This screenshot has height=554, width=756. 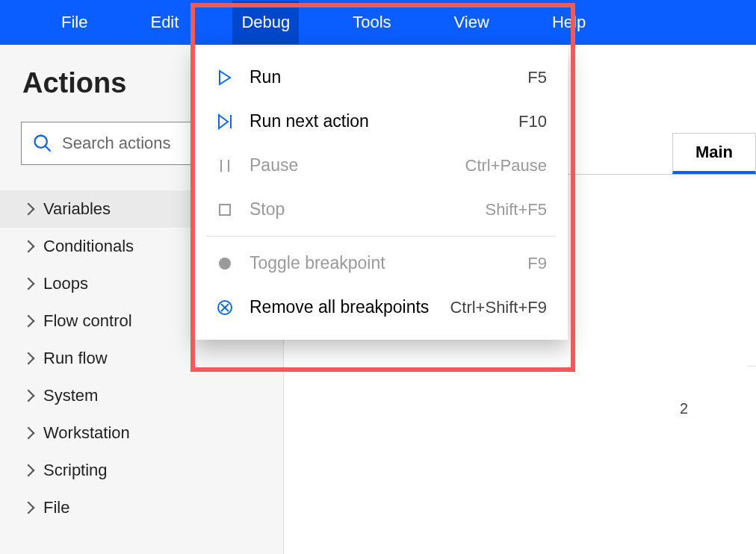 I want to click on category-label: System, so click(x=70, y=396).